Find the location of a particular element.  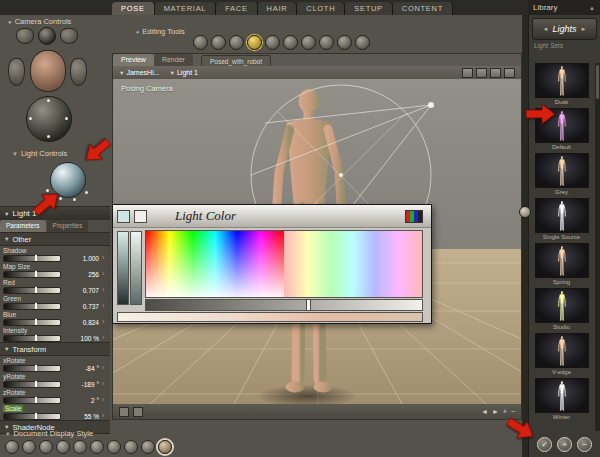

library-item: Studio is located at coordinates (562, 310).